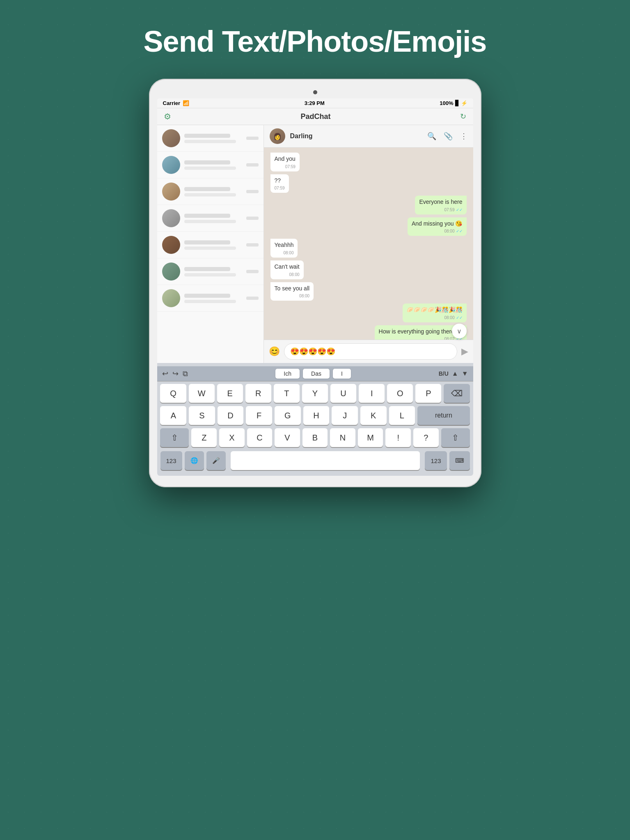 The image size is (630, 840). I want to click on shift-left-key: ⇧, so click(174, 438).